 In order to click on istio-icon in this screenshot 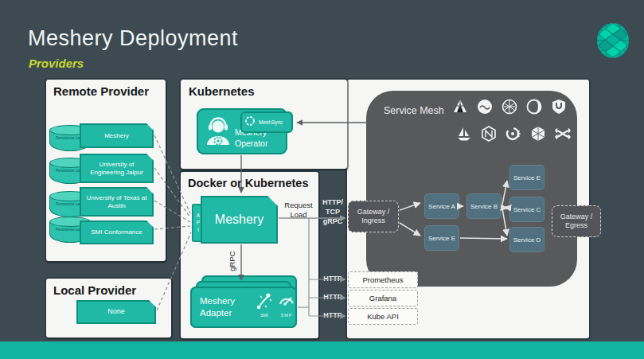, I will do `click(464, 134)`.